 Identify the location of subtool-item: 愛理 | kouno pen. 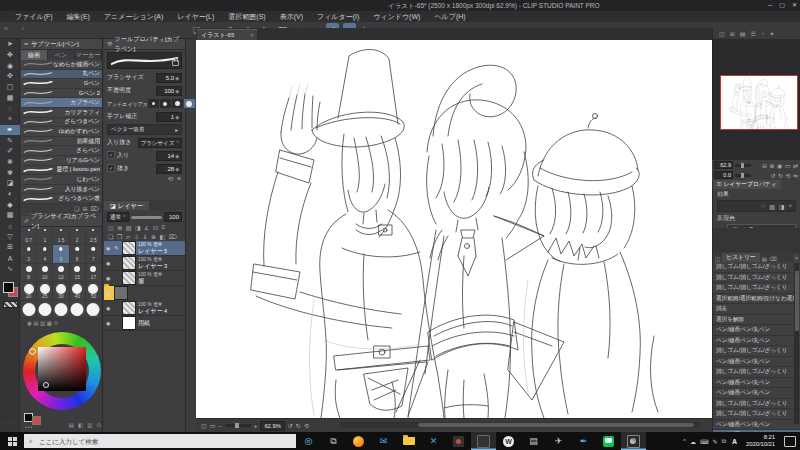
(62, 171).